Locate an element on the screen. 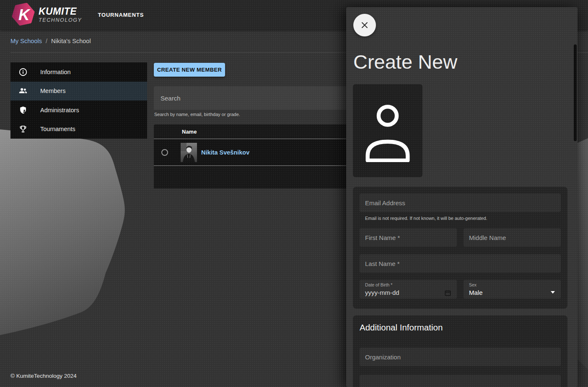  breadcrumb: My Schools / Nikita's School is located at coordinates (51, 41).